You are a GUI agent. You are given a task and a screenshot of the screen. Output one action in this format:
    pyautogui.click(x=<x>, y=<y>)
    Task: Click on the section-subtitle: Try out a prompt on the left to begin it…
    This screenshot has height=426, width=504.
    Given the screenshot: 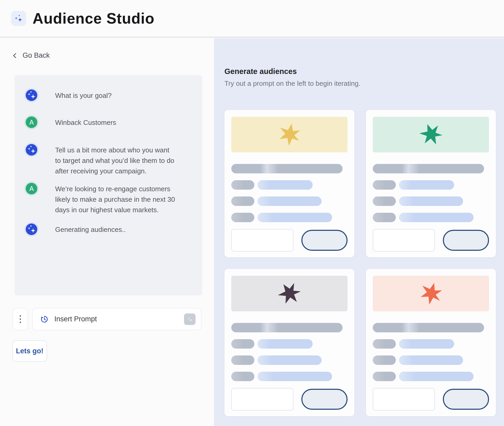 What is the action you would take?
    pyautogui.click(x=292, y=83)
    